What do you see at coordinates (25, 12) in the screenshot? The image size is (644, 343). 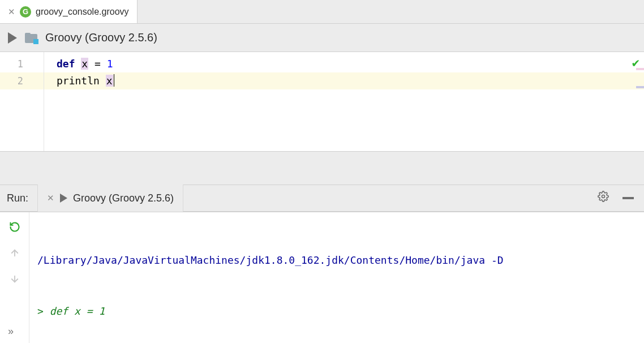 I see `groovy-file-icon: G` at bounding box center [25, 12].